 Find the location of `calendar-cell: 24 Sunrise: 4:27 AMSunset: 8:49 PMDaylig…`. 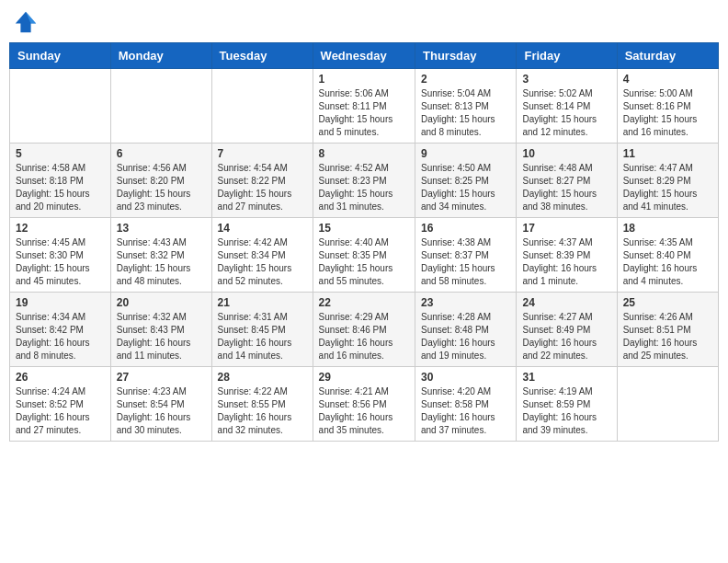

calendar-cell: 24 Sunrise: 4:27 AMSunset: 8:49 PMDaylig… is located at coordinates (566, 329).